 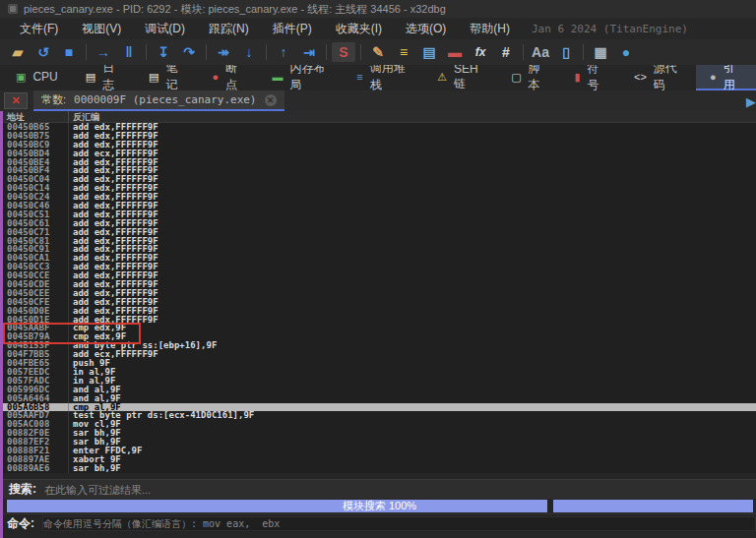 What do you see at coordinates (597, 78) in the screenshot?
I see `tab-label: 符号` at bounding box center [597, 78].